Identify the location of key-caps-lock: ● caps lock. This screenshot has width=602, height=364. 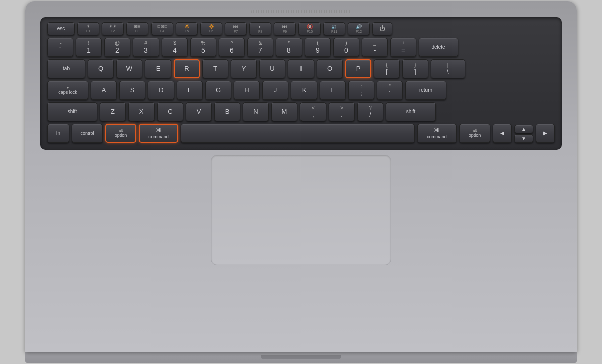
(68, 90).